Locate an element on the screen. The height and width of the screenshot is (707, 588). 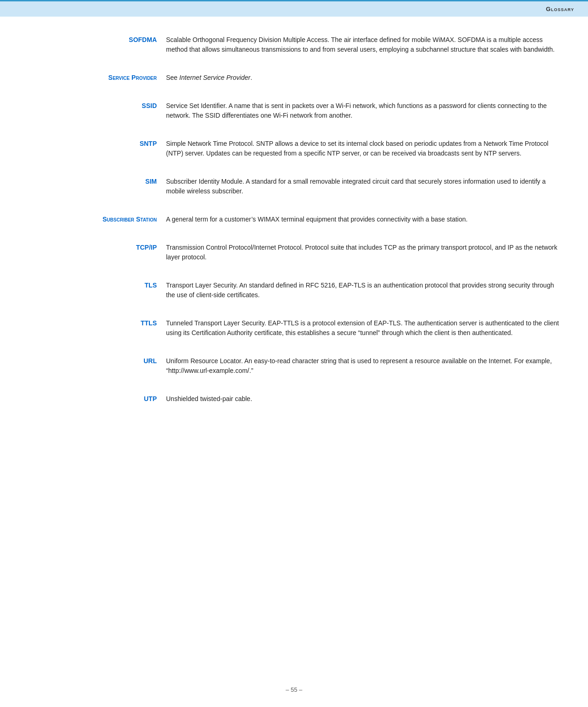
term-subscriber-station: Subscriber Station is located at coordinates (97, 219).